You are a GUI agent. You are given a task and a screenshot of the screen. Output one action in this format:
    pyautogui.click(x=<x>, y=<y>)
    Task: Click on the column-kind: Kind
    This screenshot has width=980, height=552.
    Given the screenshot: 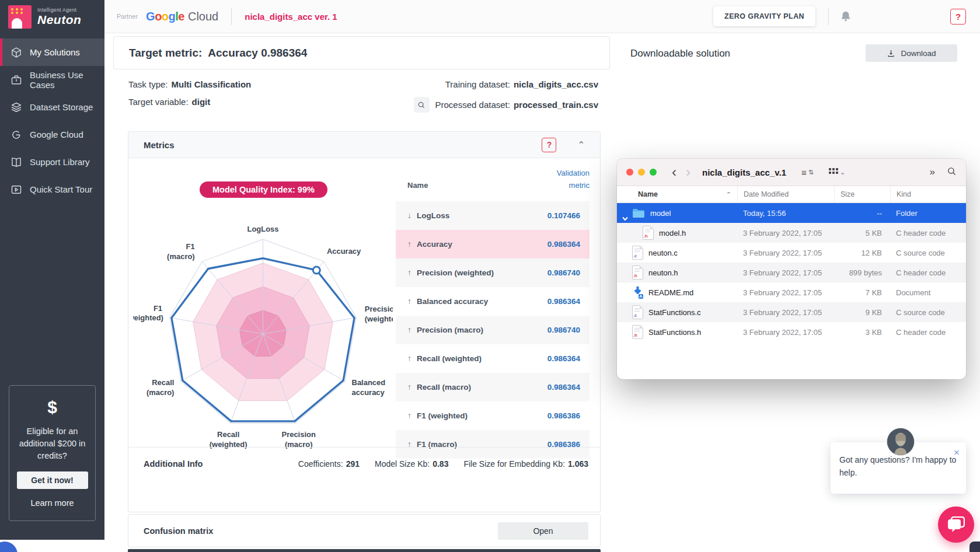 What is the action you would take?
    pyautogui.click(x=928, y=194)
    